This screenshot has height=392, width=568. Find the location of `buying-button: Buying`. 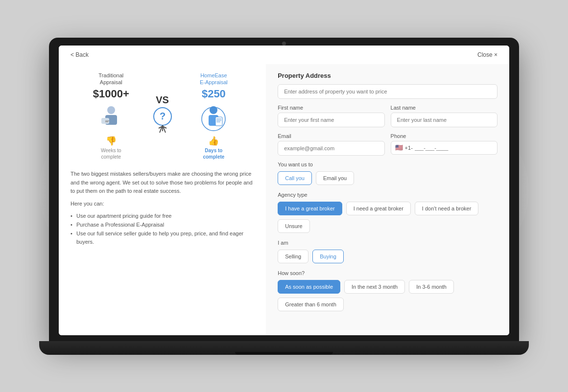

buying-button: Buying is located at coordinates (328, 256).